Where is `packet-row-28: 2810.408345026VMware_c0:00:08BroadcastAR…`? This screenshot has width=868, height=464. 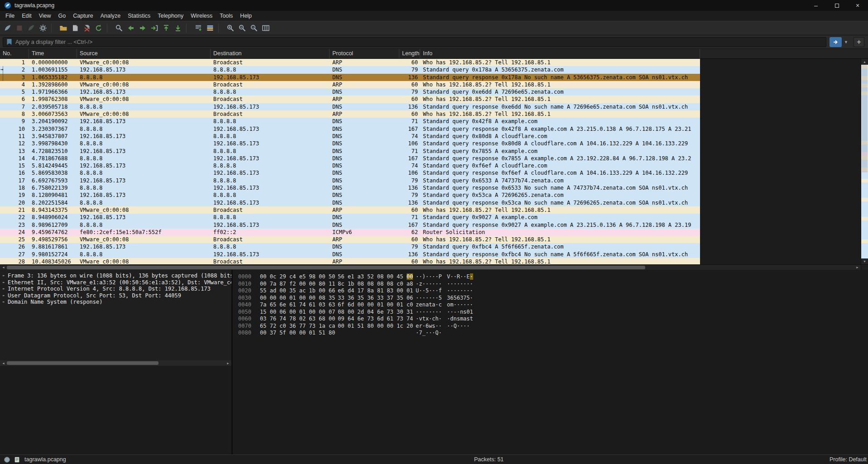 packet-row-28: 2810.408345026VMware_c0:00:08BroadcastAR… is located at coordinates (350, 261).